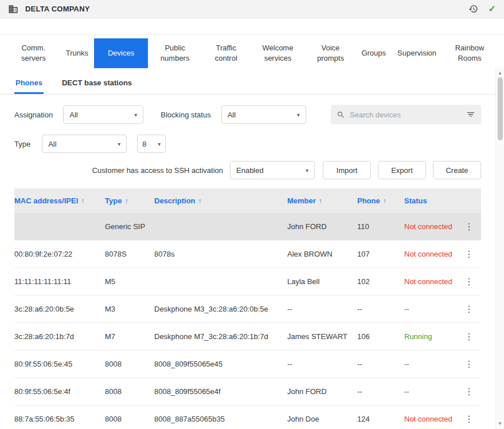 Image resolution: width=504 pixels, height=429 pixels. Describe the element at coordinates (417, 53) in the screenshot. I see `tab-supervision: Supervision` at that location.